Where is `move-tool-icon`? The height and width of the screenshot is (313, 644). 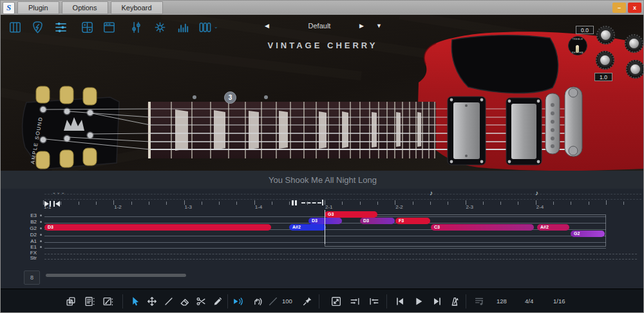
move-tool-icon is located at coordinates (152, 301).